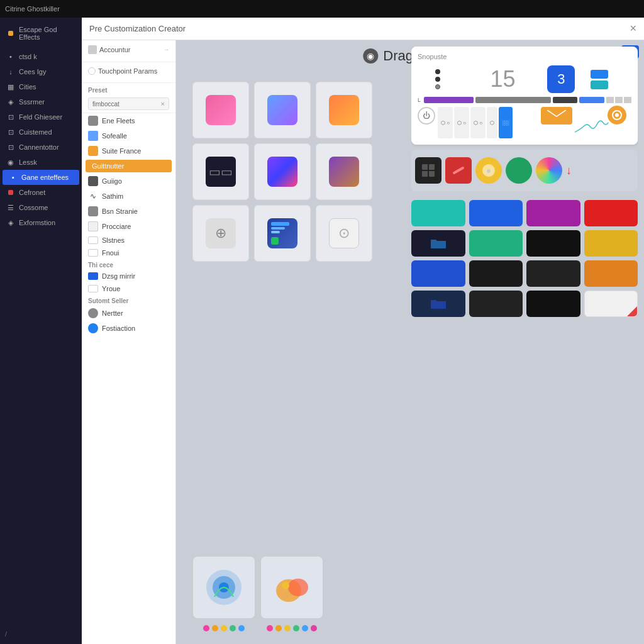  What do you see at coordinates (599, 85) in the screenshot?
I see `snap-teal-icon` at bounding box center [599, 85].